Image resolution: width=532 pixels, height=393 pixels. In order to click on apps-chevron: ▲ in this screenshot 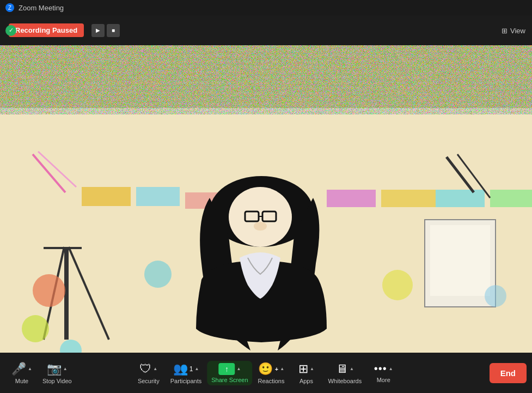, I will do `click(312, 368)`.